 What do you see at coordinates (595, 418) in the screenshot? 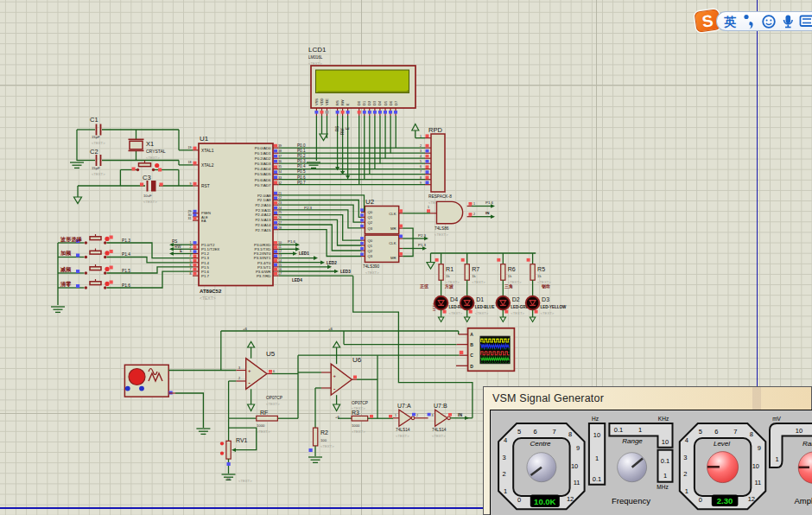
I see `svg-text: Hz` at bounding box center [595, 418].